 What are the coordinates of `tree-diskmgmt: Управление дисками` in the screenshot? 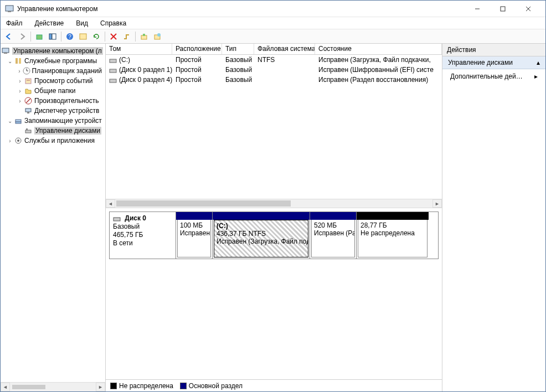 It's located at (53, 131).